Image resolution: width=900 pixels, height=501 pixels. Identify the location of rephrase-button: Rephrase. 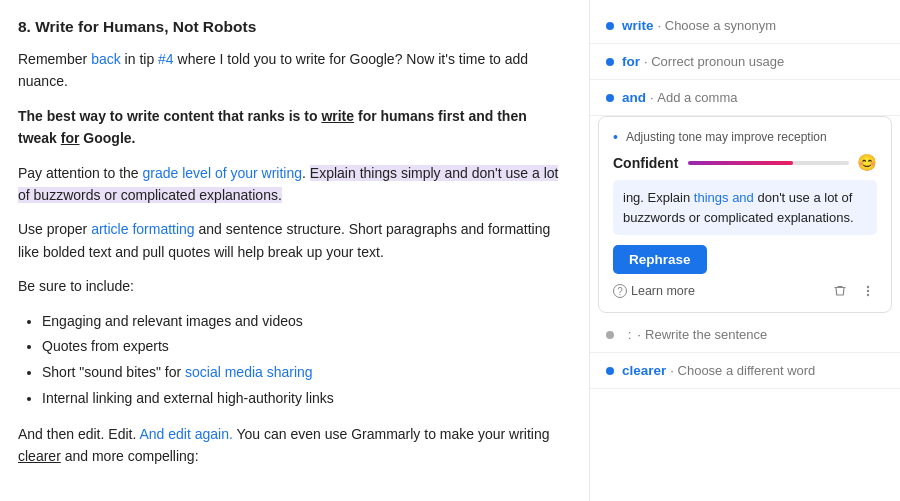
(660, 260).